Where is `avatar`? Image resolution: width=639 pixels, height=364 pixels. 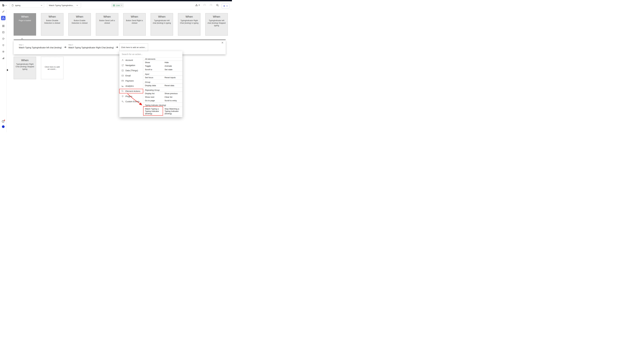 avatar is located at coordinates (3, 126).